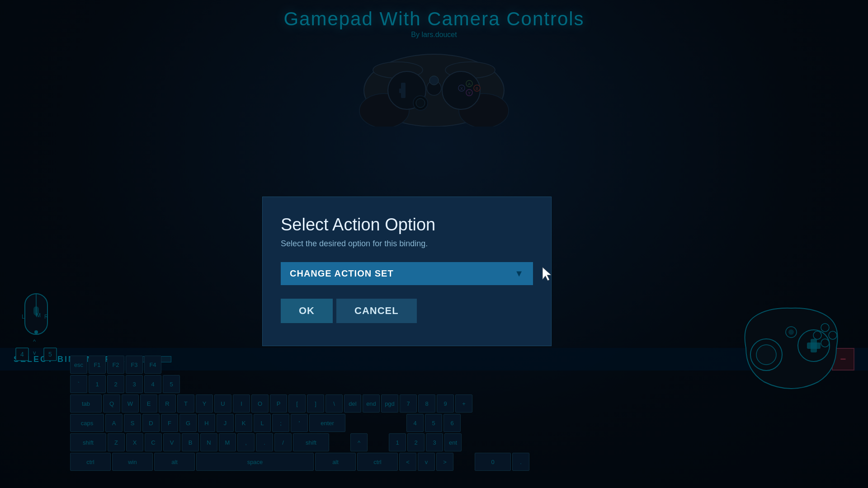 The image size is (868, 488). What do you see at coordinates (407, 274) in the screenshot?
I see `action-set-dropdown: CHANGE ACTION SET ▼` at bounding box center [407, 274].